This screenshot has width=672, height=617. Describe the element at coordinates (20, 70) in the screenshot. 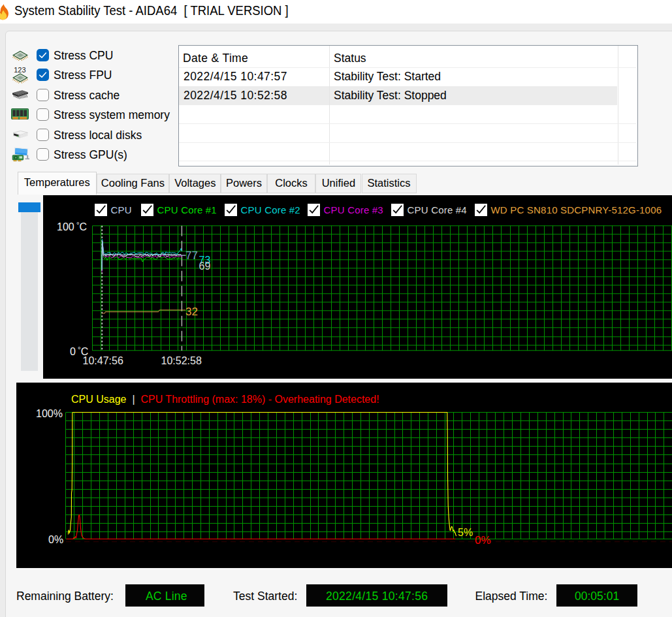

I see `svg-text: 123` at that location.